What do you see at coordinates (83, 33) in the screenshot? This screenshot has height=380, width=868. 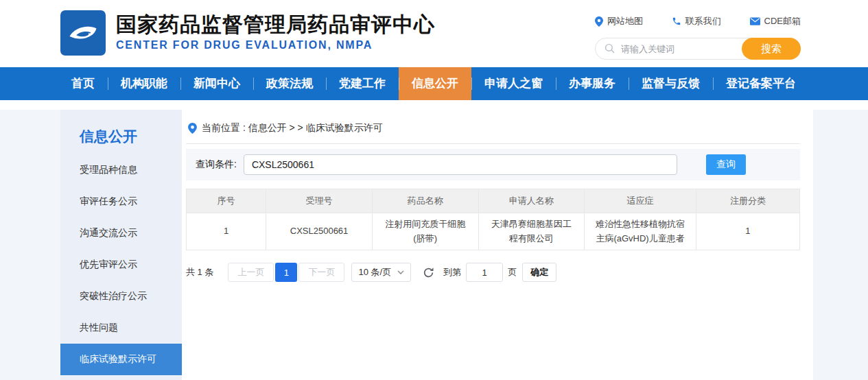 I see `cde-logo` at bounding box center [83, 33].